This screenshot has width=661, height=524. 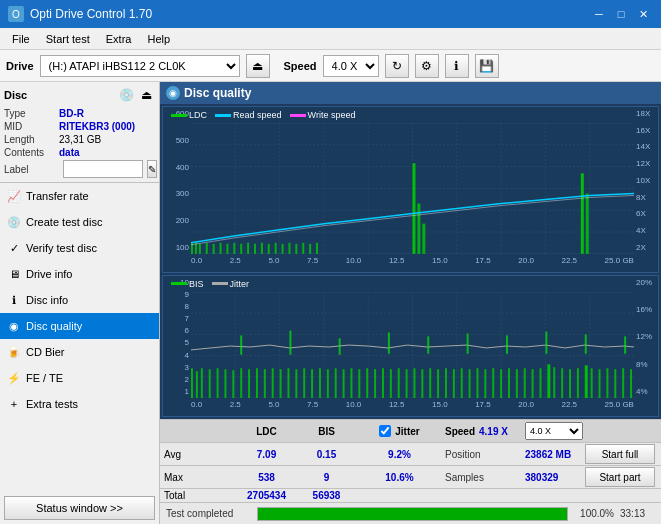 What do you see at coordinates (620, 454) in the screenshot?
I see `start-full-button: Start full` at bounding box center [620, 454].